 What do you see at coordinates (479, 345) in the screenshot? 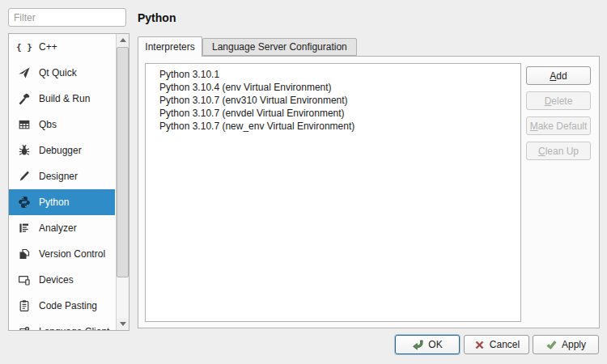
I see `cancel-x-icon` at bounding box center [479, 345].